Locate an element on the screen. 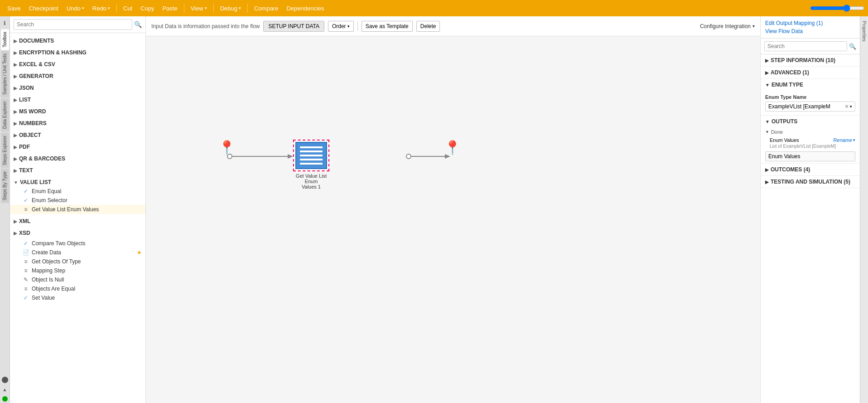 This screenshot has width=868, height=403. section-list-header: ▶ LIST is located at coordinates (78, 100).